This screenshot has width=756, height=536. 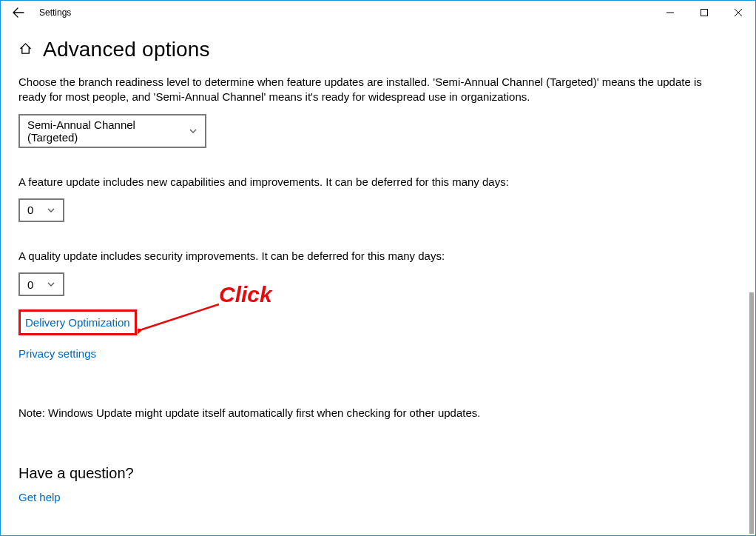 What do you see at coordinates (78, 323) in the screenshot?
I see `annotation-highlight-box: Delivery Optimization` at bounding box center [78, 323].